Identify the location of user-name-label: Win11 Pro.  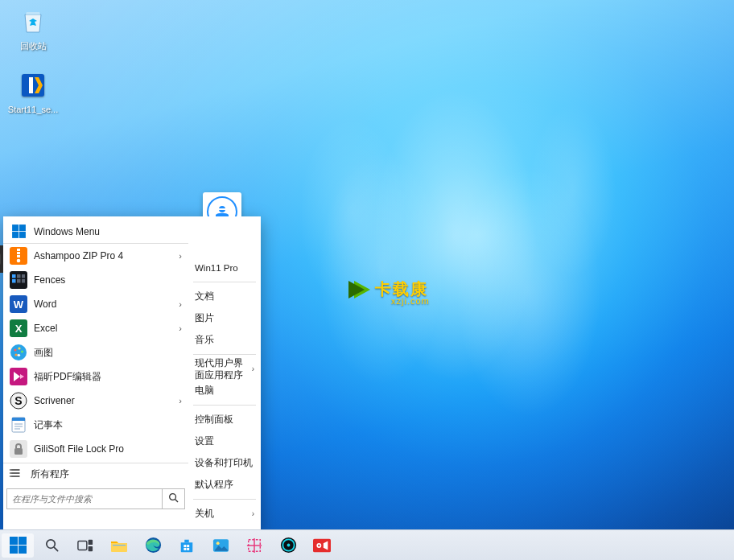
(216, 268).